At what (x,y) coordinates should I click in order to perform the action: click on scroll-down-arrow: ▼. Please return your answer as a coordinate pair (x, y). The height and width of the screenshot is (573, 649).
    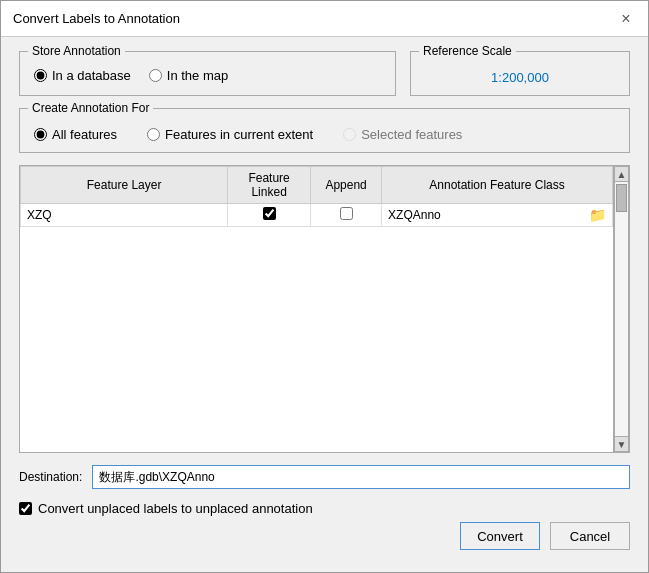
    Looking at the image, I should click on (622, 444).